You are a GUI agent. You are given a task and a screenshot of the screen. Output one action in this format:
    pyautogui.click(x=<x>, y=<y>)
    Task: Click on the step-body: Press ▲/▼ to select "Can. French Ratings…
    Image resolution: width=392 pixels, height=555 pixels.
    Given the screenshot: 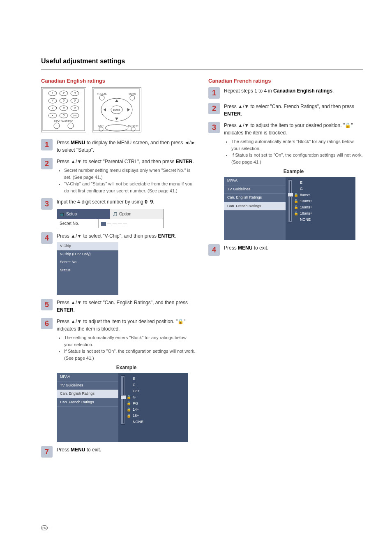 What is the action you would take?
    pyautogui.click(x=293, y=110)
    